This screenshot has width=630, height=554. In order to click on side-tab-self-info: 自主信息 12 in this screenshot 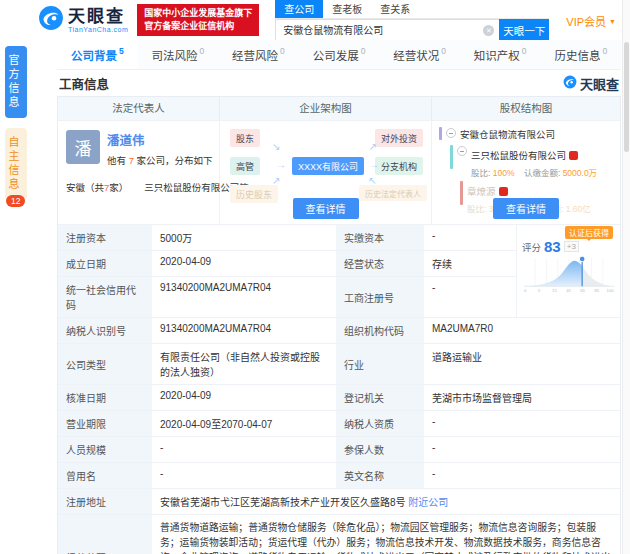, I will do `click(16, 164)`.